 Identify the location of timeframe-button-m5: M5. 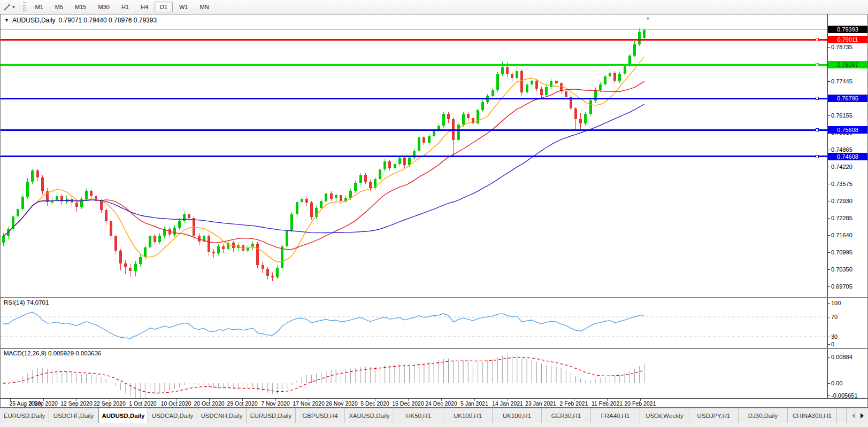
(59, 7).